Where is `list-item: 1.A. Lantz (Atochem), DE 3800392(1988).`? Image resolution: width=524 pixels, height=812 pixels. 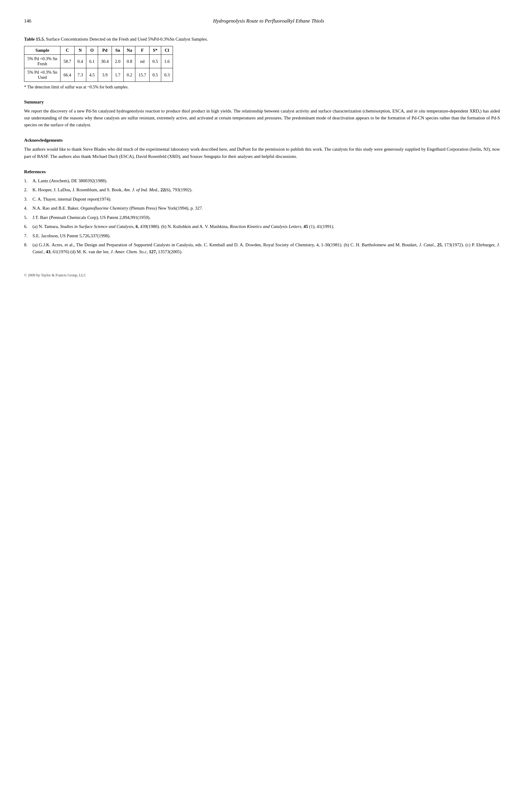 list-item: 1.A. Lantz (Atochem), DE 3800392(1988). is located at coordinates (262, 181).